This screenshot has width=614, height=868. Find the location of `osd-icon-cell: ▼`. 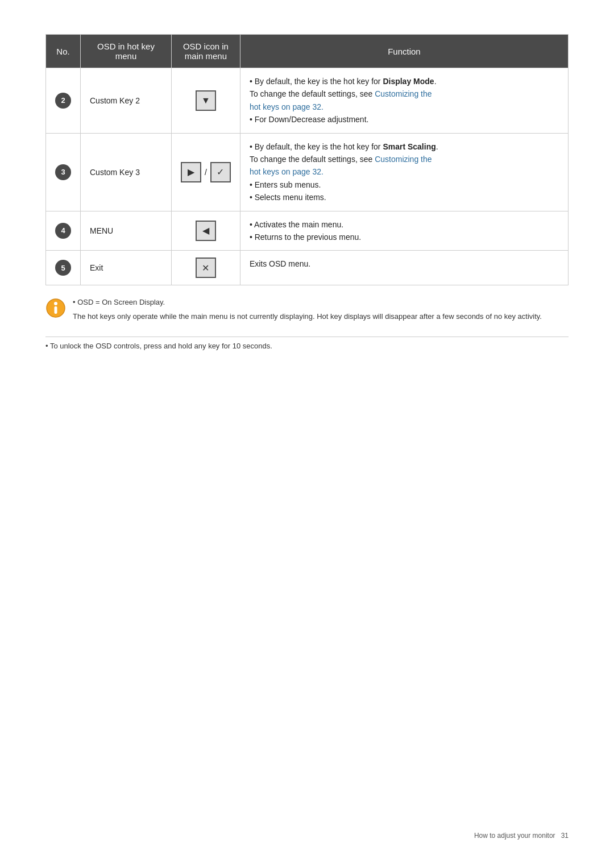

osd-icon-cell: ▼ is located at coordinates (206, 101).